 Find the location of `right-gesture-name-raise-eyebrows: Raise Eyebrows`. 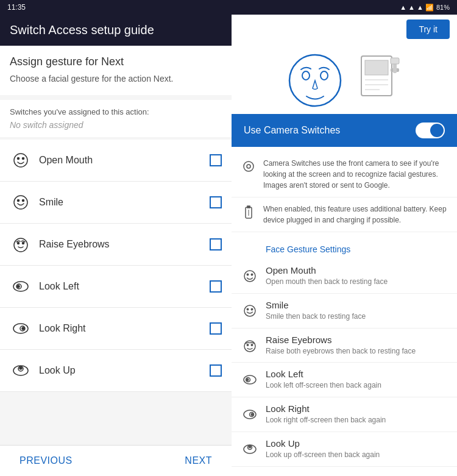

right-gesture-name-raise-eyebrows: Raise Eyebrows is located at coordinates (356, 340).